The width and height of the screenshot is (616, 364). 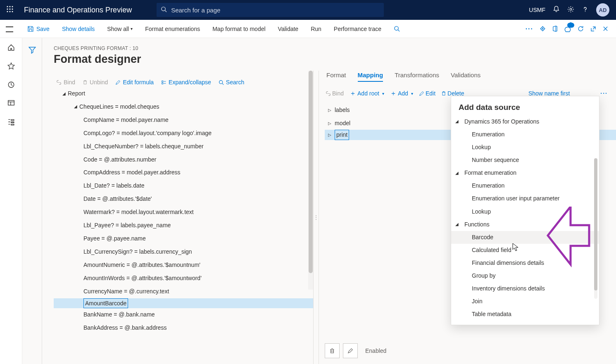 What do you see at coordinates (530, 29) in the screenshot?
I see `more-icon: ···` at bounding box center [530, 29].